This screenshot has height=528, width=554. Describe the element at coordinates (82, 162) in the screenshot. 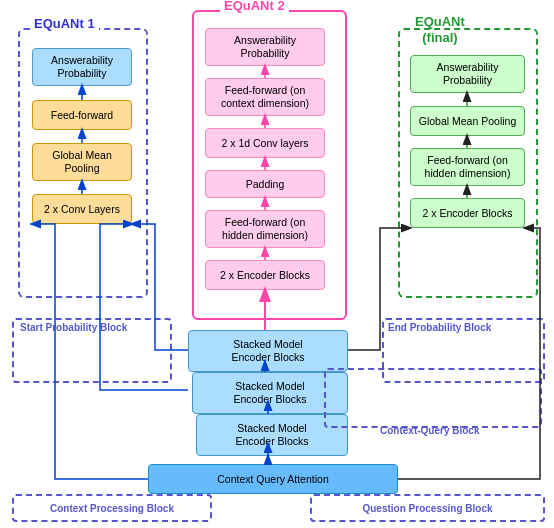

I see `equant1-globalmean: Global MeanPooling` at that location.